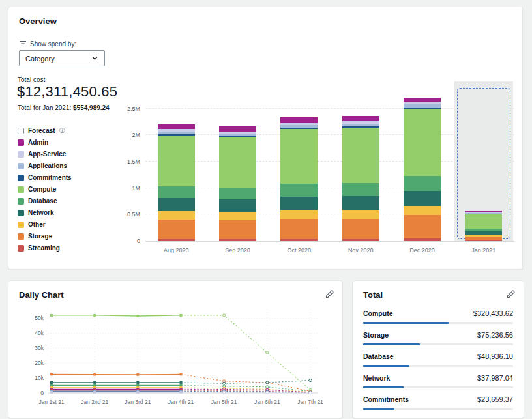 This screenshot has width=532, height=419. What do you see at coordinates (438, 403) in the screenshot?
I see `total-row-commitments: Commitments$23,659.37` at bounding box center [438, 403].